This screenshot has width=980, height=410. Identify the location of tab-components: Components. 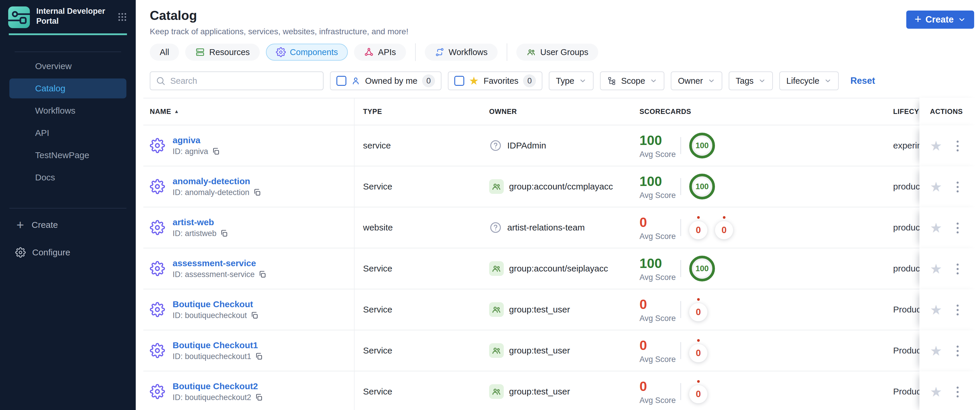
(307, 52).